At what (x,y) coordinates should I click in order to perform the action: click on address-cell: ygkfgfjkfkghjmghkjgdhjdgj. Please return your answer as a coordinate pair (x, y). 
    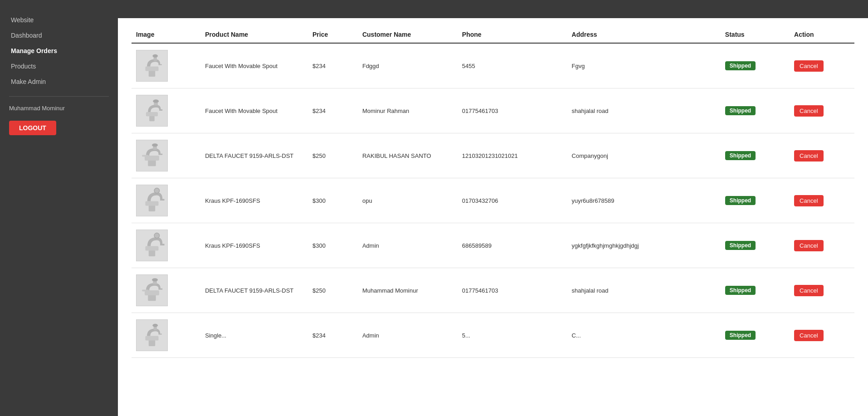
    Looking at the image, I should click on (644, 246).